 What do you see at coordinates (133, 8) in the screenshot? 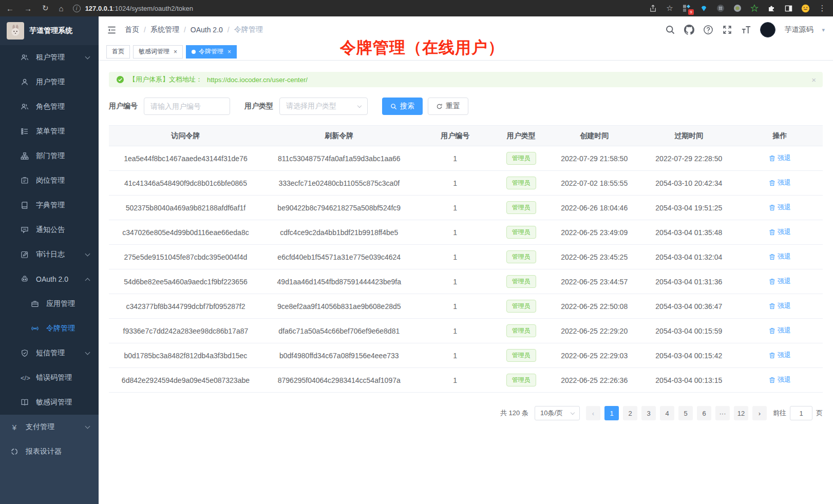
I see `address-bar: i 127.0.0.1:1024/system/oauth2/token` at bounding box center [133, 8].